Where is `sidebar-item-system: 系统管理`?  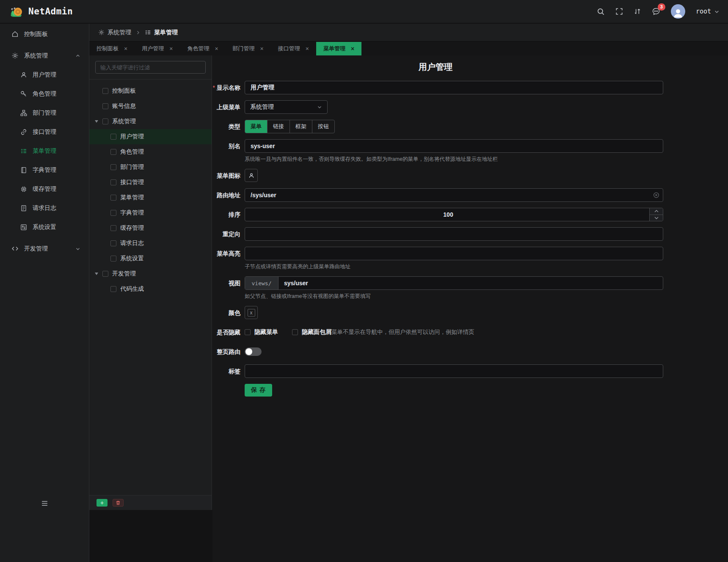
sidebar-item-system: 系统管理 is located at coordinates (44, 56).